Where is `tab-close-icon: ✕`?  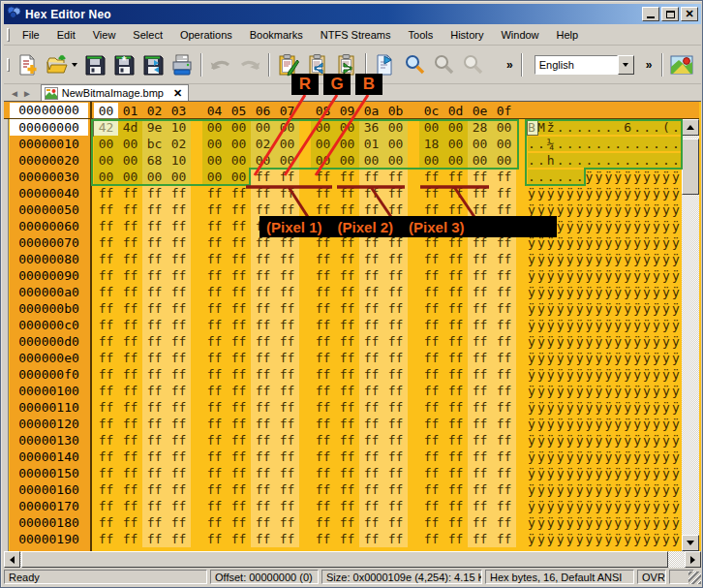
tab-close-icon: ✕ is located at coordinates (178, 93).